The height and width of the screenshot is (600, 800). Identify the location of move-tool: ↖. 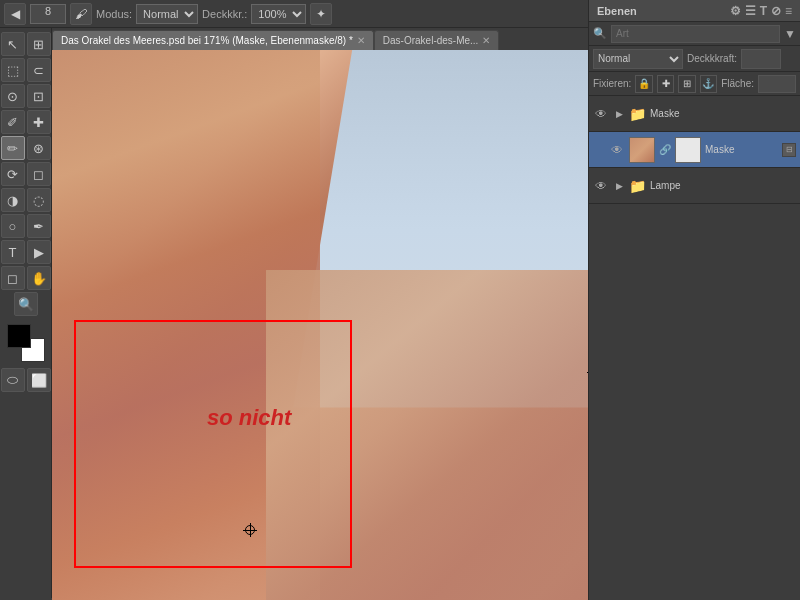
(13, 44).